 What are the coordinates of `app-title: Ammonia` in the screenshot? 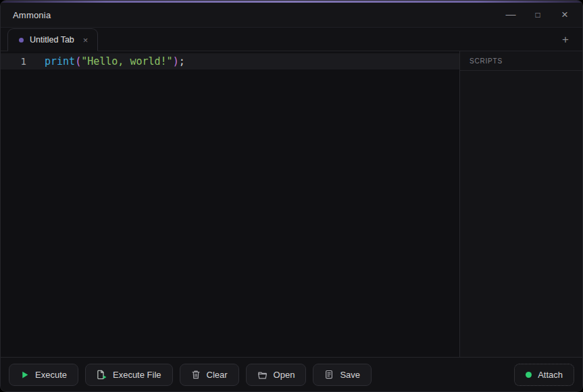 It's located at (32, 15).